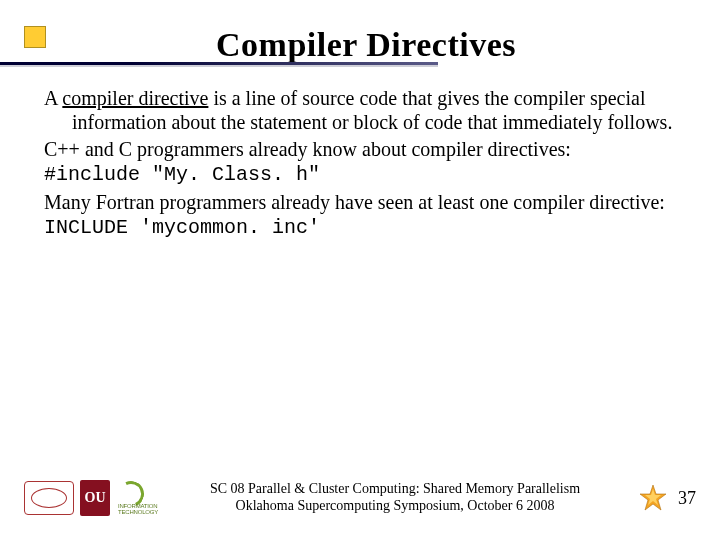 The height and width of the screenshot is (540, 720). I want to click on title-rule-shadow, so click(219, 66).